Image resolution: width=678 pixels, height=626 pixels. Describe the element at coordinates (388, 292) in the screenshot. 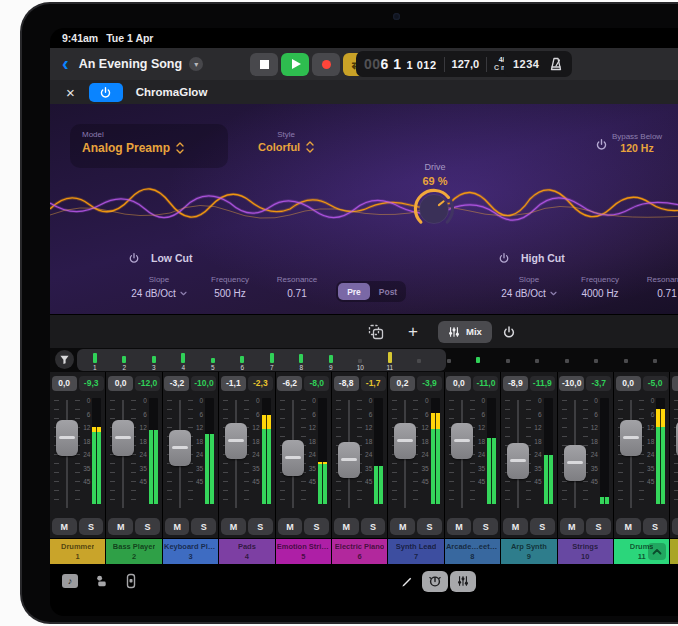

I see `post-button: Post` at that location.